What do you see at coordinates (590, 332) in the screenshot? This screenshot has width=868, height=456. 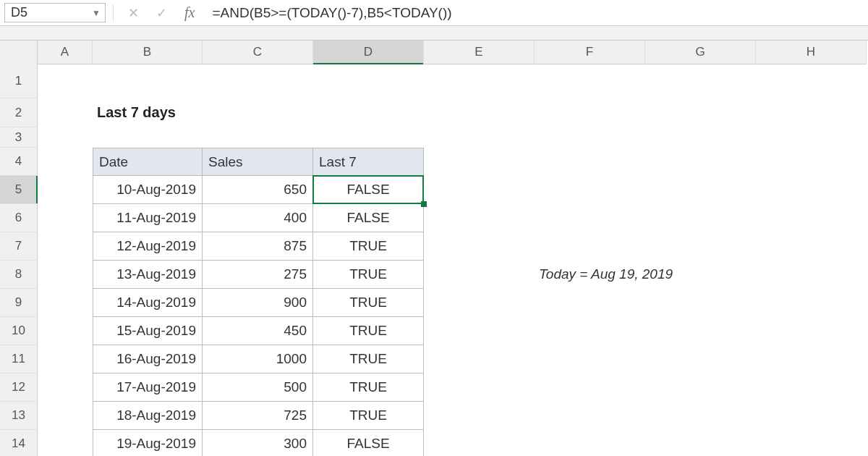 I see `cell-f10` at bounding box center [590, 332].